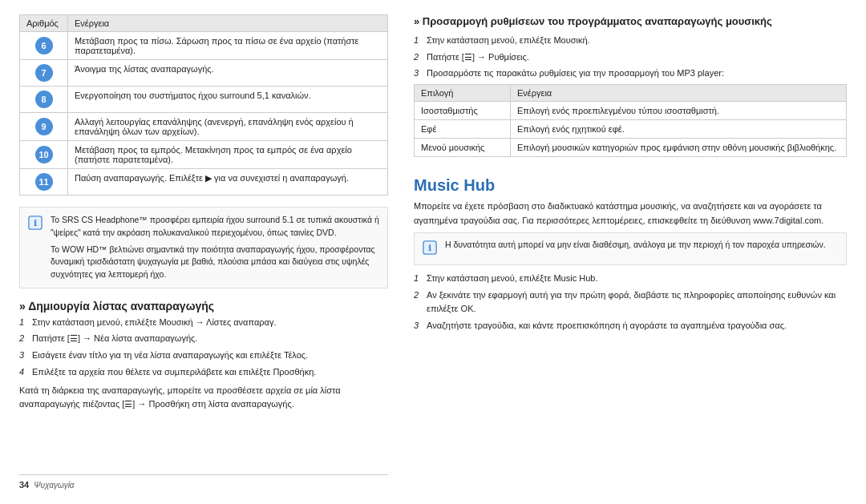  Describe the element at coordinates (204, 323) in the screenshot. I see `list-item: 1Στην κατάσταση μενού, επιλέξτε Μουσική …` at that location.